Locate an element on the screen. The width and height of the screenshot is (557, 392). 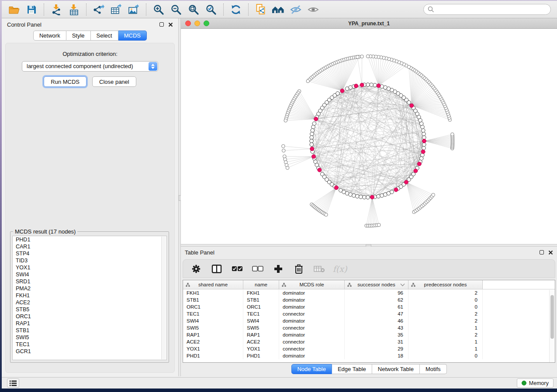
mcds-node-item: ORC1 is located at coordinates (90, 316).